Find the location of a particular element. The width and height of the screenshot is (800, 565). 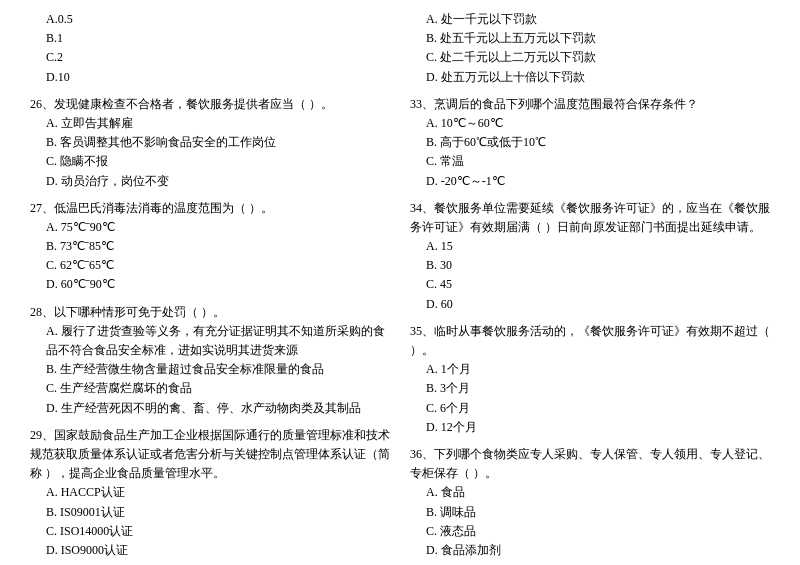

question-block-36: 36、下列哪个食物类应专人采购、专人保管、专人领用、专人登记、专柜保存（ ）。 … is located at coordinates (590, 502).